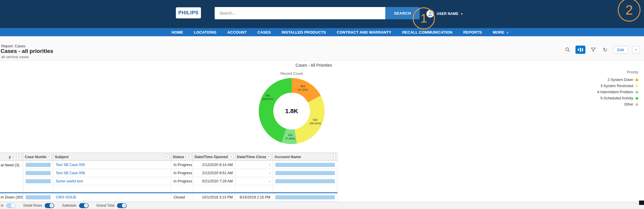 The height and width of the screenshot is (209, 644). Describe the element at coordinates (300, 13) in the screenshot. I see `global-search-input` at that location.